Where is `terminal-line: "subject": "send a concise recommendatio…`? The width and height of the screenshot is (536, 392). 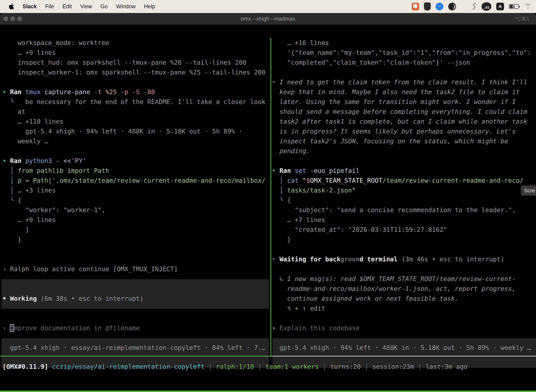 terminal-line: "subject": "send a concise recommendatio… is located at coordinates (404, 210).